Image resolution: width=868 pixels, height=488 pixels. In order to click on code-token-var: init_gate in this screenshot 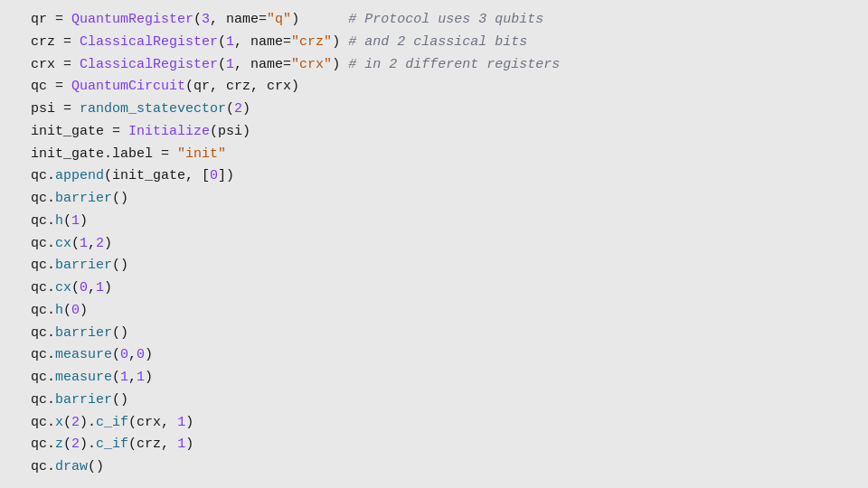, I will do `click(67, 132)`.